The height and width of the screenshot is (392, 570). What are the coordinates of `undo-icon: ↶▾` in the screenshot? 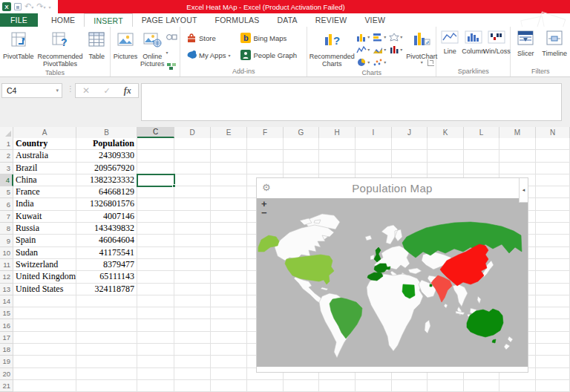 It's located at (29, 7).